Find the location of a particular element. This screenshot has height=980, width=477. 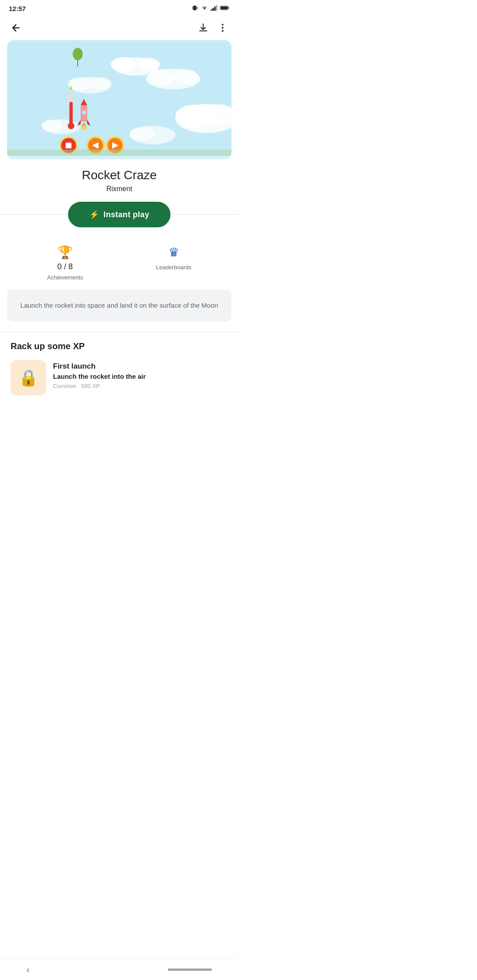

app-developer: Rixment is located at coordinates (119, 189).